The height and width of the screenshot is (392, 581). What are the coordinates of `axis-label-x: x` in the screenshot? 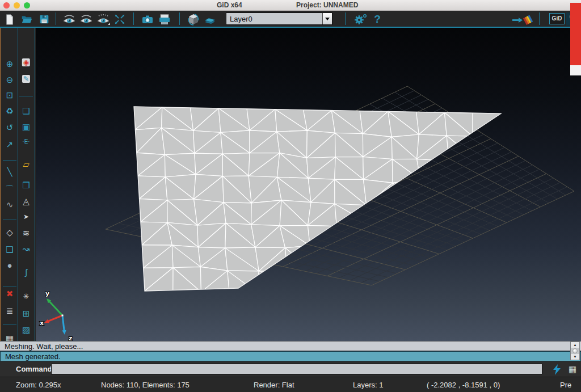 It's located at (42, 323).